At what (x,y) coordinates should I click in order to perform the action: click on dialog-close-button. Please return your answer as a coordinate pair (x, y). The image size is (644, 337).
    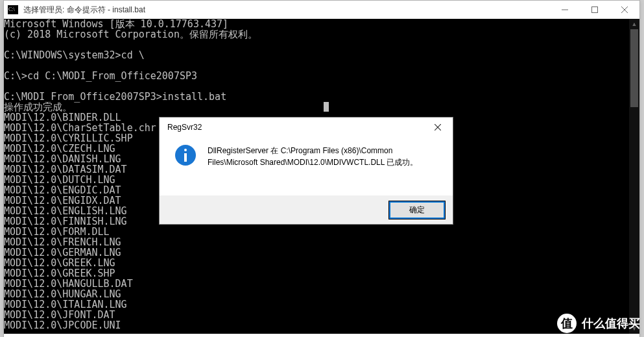
    Looking at the image, I should click on (438, 127).